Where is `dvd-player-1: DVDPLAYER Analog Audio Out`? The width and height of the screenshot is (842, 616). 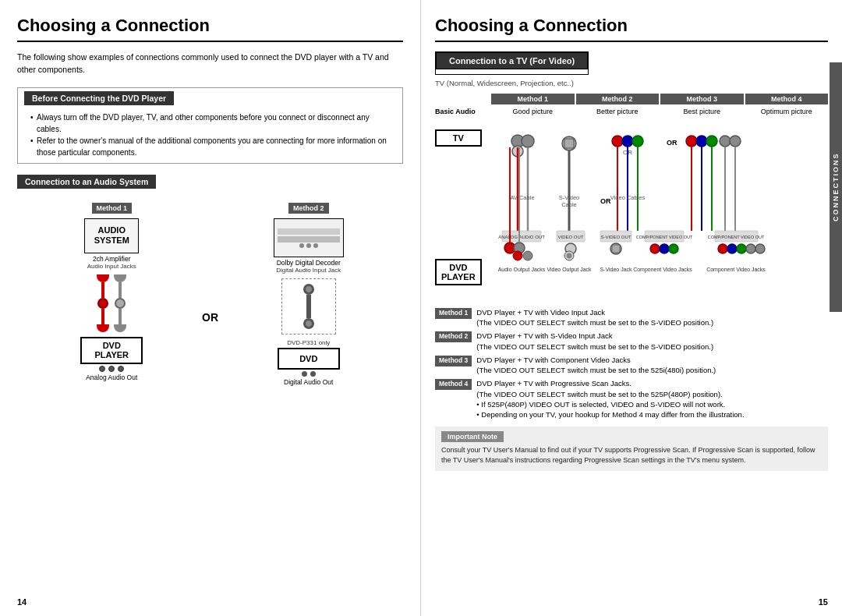
dvd-player-1: DVDPLAYER Analog Audio Out is located at coordinates (111, 359).